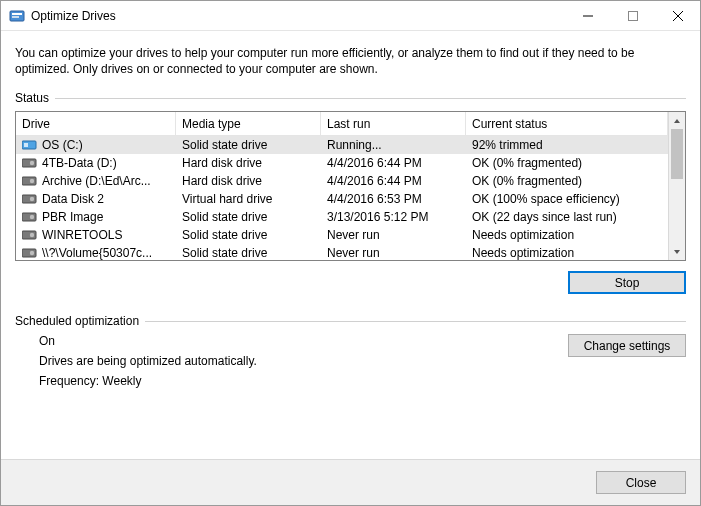 The height and width of the screenshot is (506, 701). Describe the element at coordinates (567, 124) in the screenshot. I see `col-header-status: Current status` at that location.